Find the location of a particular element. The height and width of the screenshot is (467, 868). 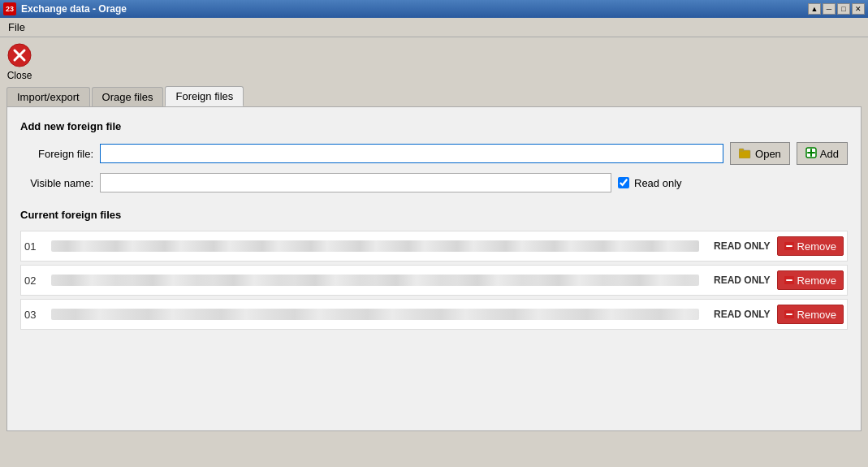

readonly-checkbox-row: Read only is located at coordinates (650, 184).